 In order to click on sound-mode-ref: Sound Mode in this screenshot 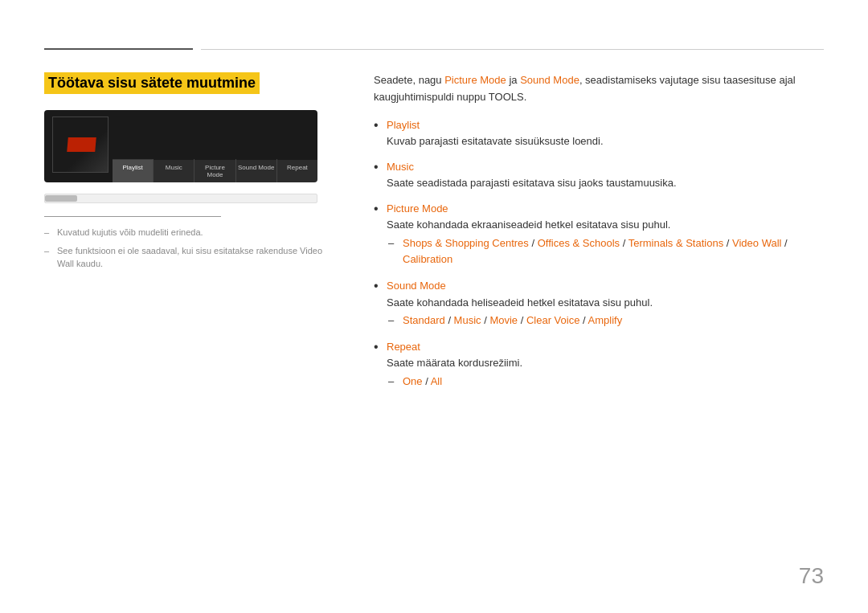, I will do `click(550, 80)`.